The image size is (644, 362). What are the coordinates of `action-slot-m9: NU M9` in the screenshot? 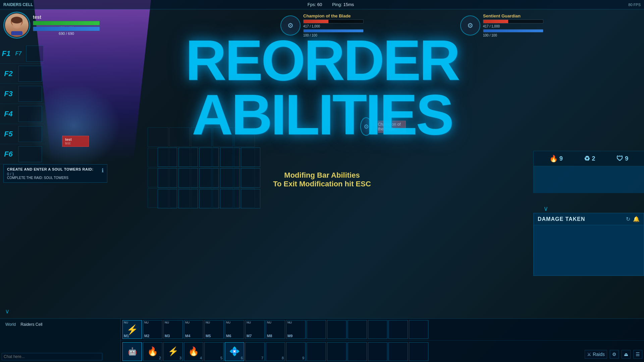 It's located at (296, 329).